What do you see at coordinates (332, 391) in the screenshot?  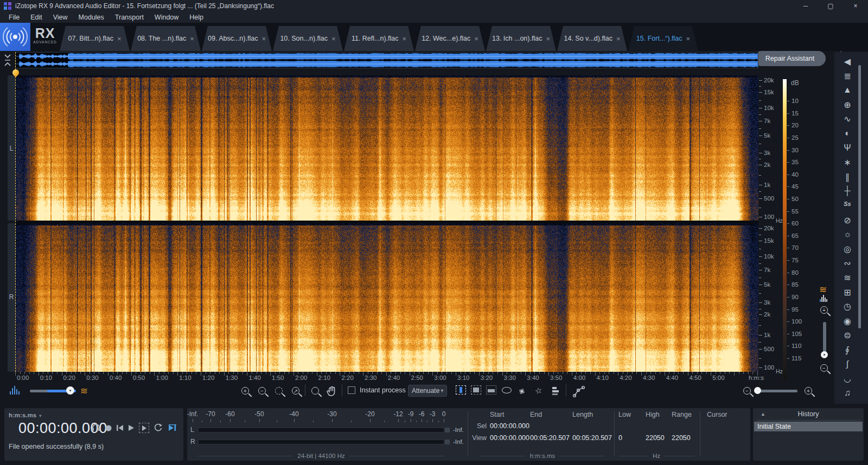 I see `hand-tool-icon` at bounding box center [332, 391].